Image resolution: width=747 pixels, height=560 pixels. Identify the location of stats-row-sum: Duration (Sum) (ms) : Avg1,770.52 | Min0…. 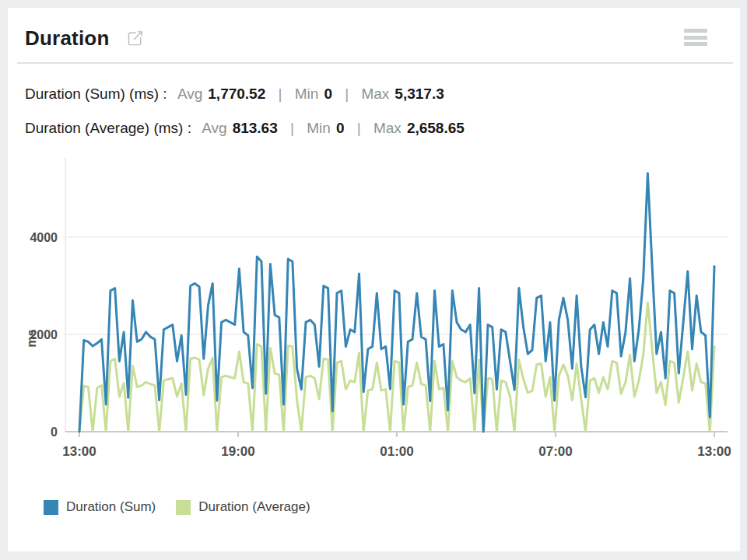
(235, 94).